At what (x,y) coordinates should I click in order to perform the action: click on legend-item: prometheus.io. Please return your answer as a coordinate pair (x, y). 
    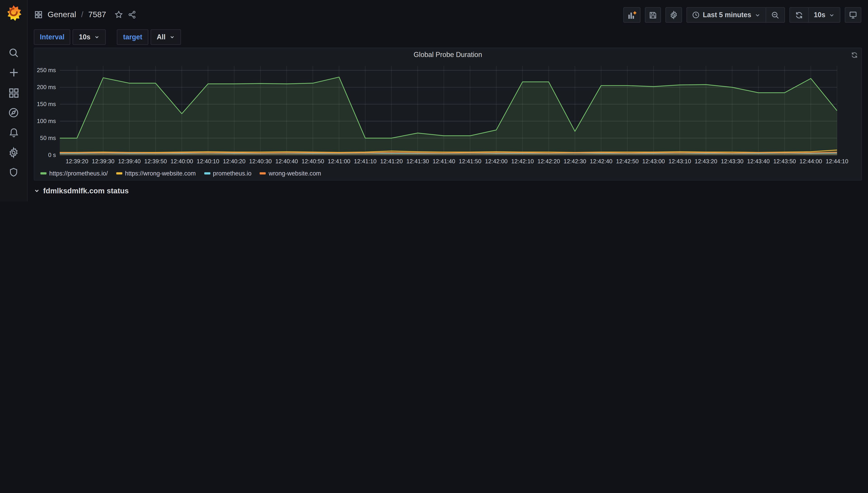
    Looking at the image, I should click on (228, 173).